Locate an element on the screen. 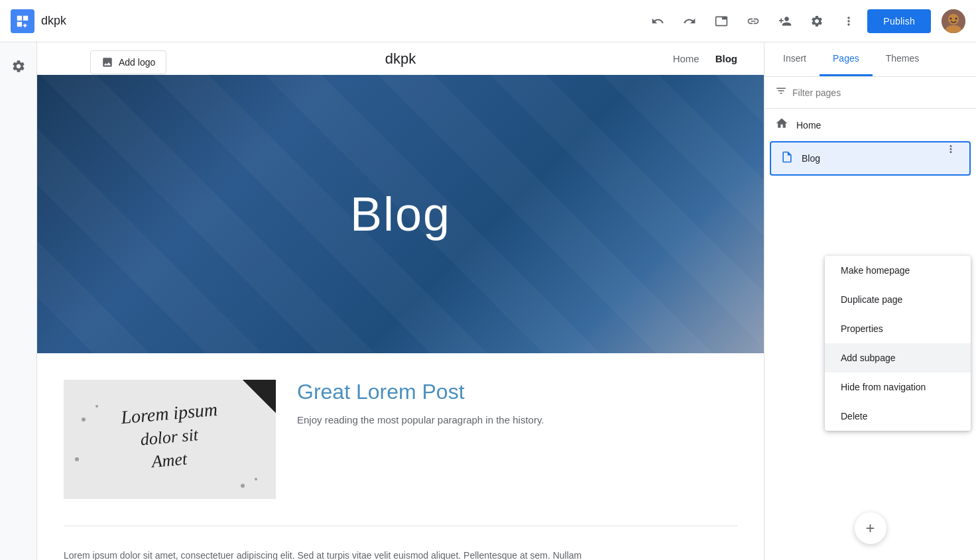  page-more-button is located at coordinates (951, 149).